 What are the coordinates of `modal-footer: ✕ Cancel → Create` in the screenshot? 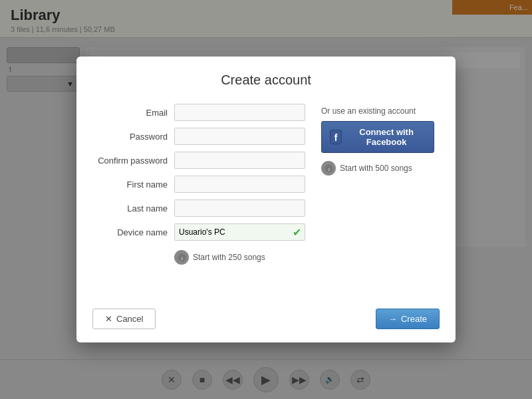 It's located at (266, 322).